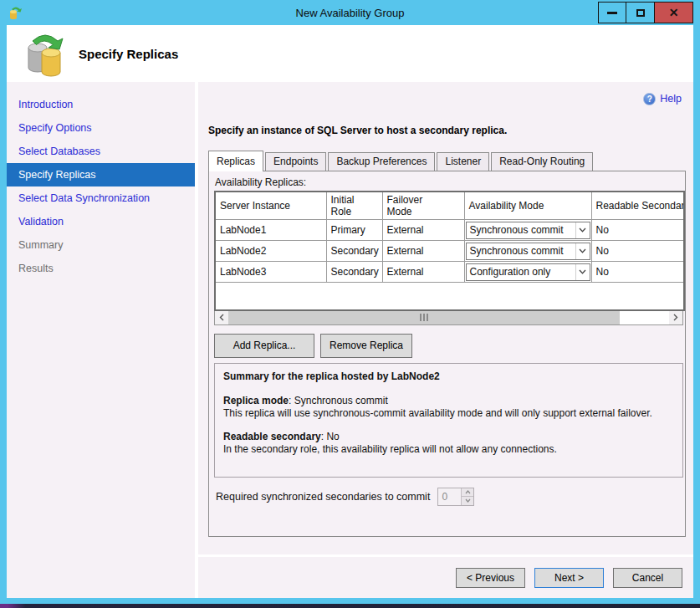 The image size is (700, 608). I want to click on add-replica-button: Add Replica..., so click(264, 346).